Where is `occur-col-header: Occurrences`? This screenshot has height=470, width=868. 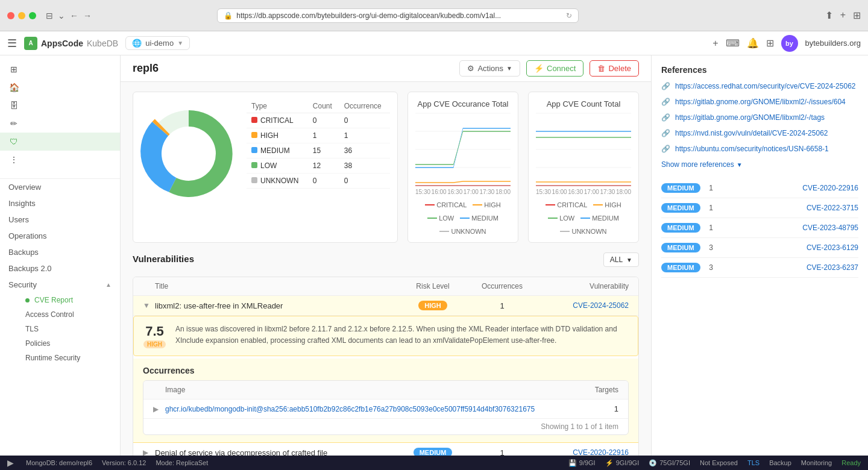 occur-col-header: Occurrences is located at coordinates (502, 286).